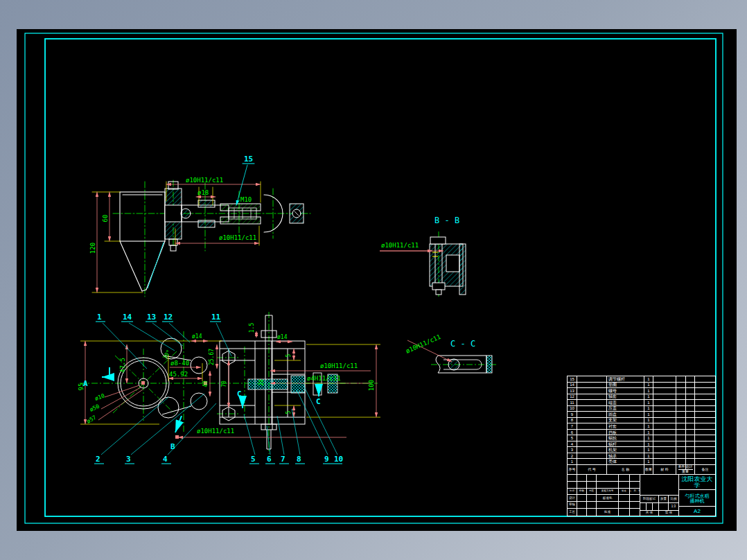 This screenshot has height=560, width=747. I want to click on bom-name: 轴套, so click(626, 398).